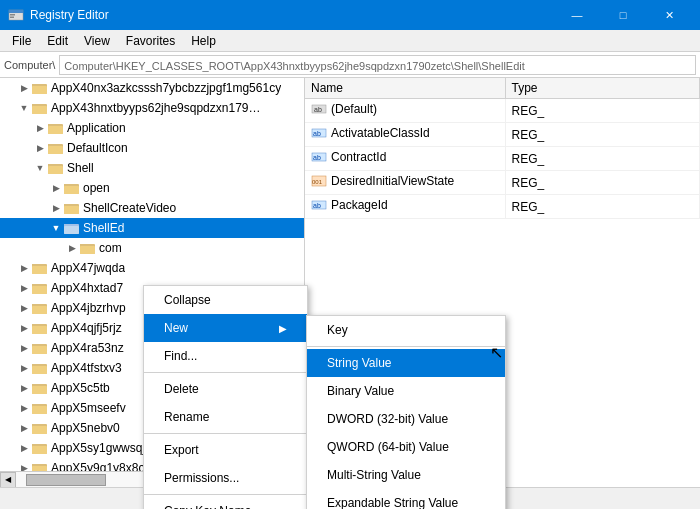 Image resolution: width=700 pixels, height=509 pixels. Describe the element at coordinates (406, 412) in the screenshot. I see `submenu: Key String Value Binary Value DWORD (32-…` at that location.